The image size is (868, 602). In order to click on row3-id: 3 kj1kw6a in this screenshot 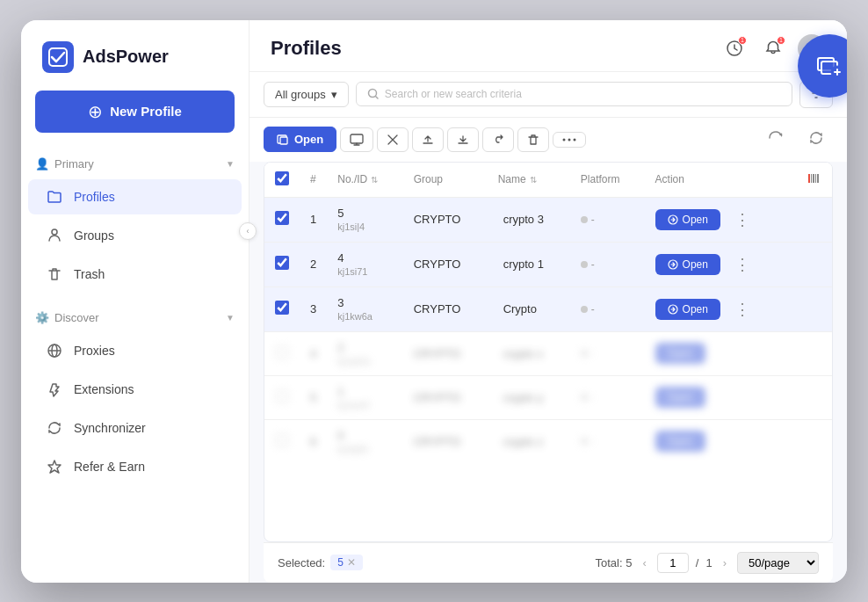, I will do `click(365, 309)`.